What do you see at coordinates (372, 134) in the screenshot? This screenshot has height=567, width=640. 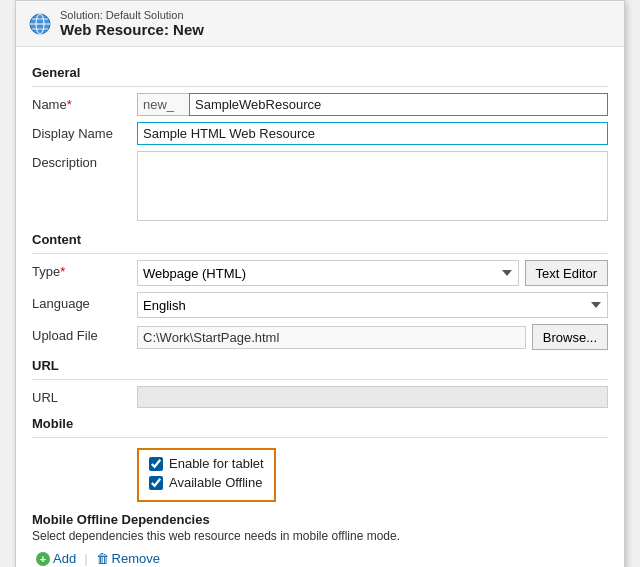 I see `display-name-input` at bounding box center [372, 134].